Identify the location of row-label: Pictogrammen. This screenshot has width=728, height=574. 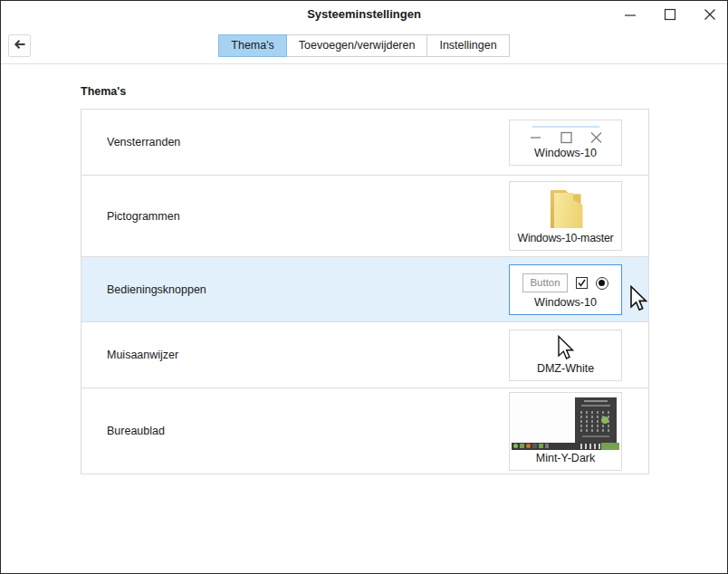
(143, 216).